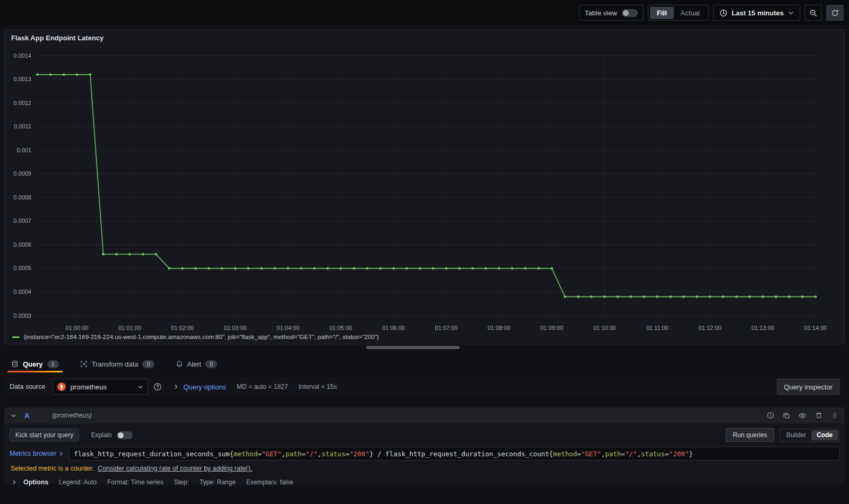  Describe the element at coordinates (394, 328) in the screenshot. I see `svg-text: 01:06:00` at that location.